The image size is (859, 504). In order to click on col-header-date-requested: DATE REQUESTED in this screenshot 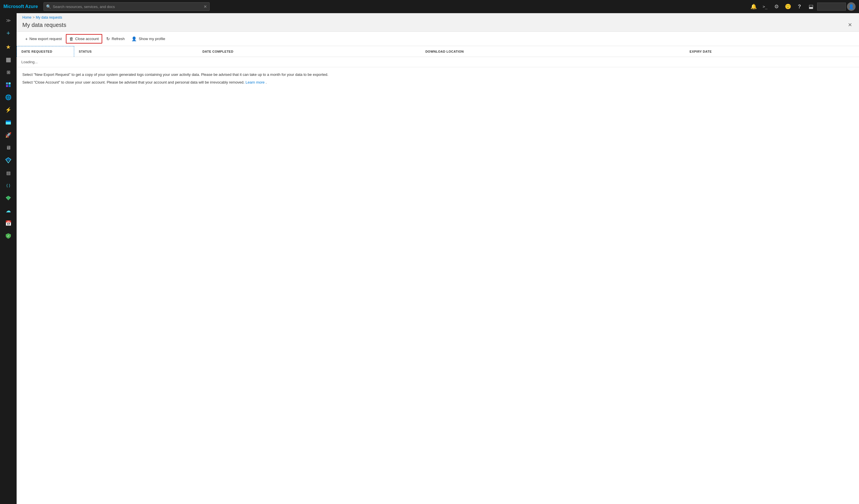, I will do `click(46, 52)`.